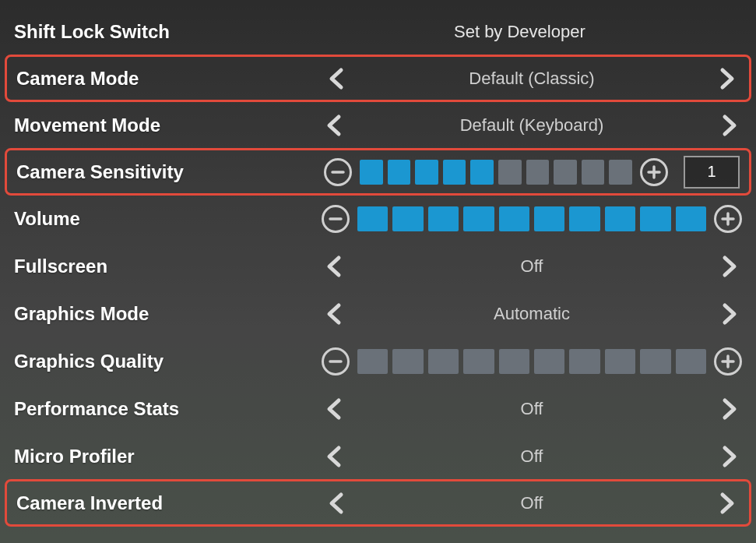 This screenshot has height=543, width=756. I want to click on setting-control: Automatic, so click(532, 313).